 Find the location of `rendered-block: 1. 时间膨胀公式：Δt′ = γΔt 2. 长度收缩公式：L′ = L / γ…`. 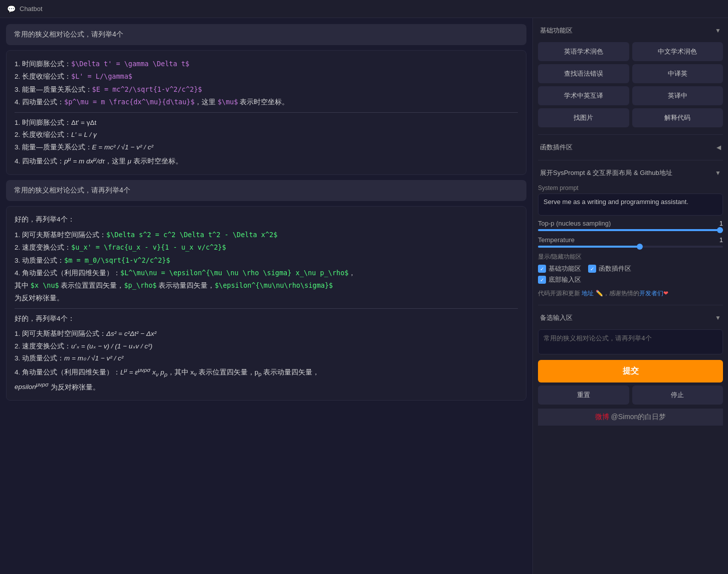

rendered-block: 1. 时间膨胀公式：Δt′ = γΔt 2. 长度收缩公式：L′ = L / γ… is located at coordinates (266, 142).